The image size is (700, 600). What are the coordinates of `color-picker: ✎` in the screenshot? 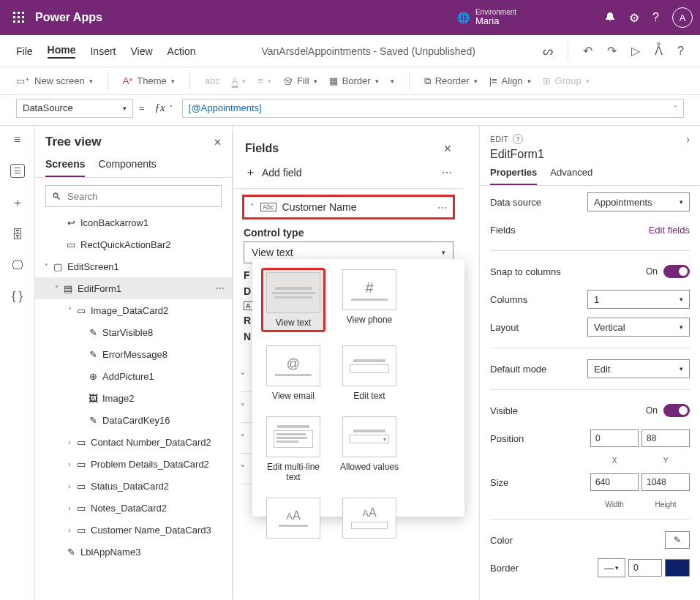 It's located at (677, 540).